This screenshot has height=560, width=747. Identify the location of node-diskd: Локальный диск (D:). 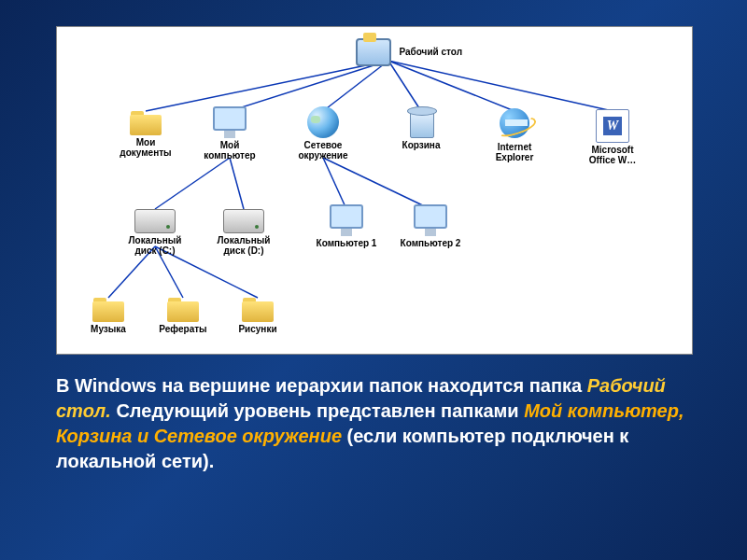
(244, 232).